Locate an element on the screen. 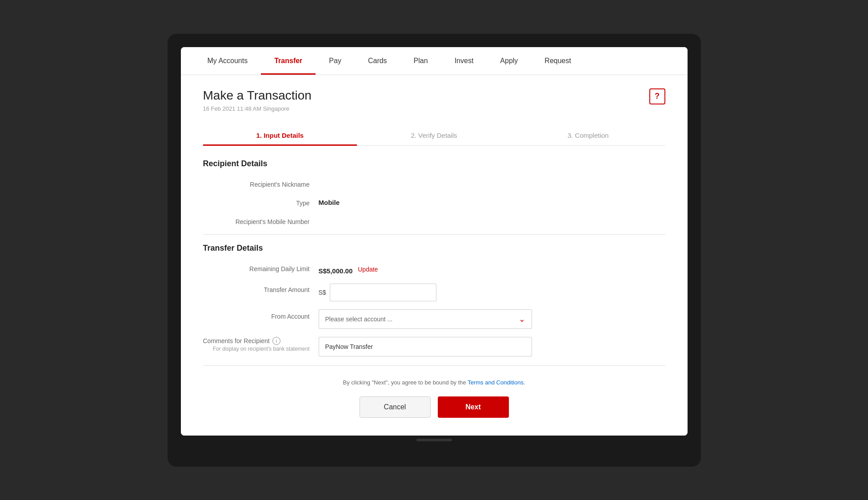  nav-transfer: Transfer is located at coordinates (288, 61).